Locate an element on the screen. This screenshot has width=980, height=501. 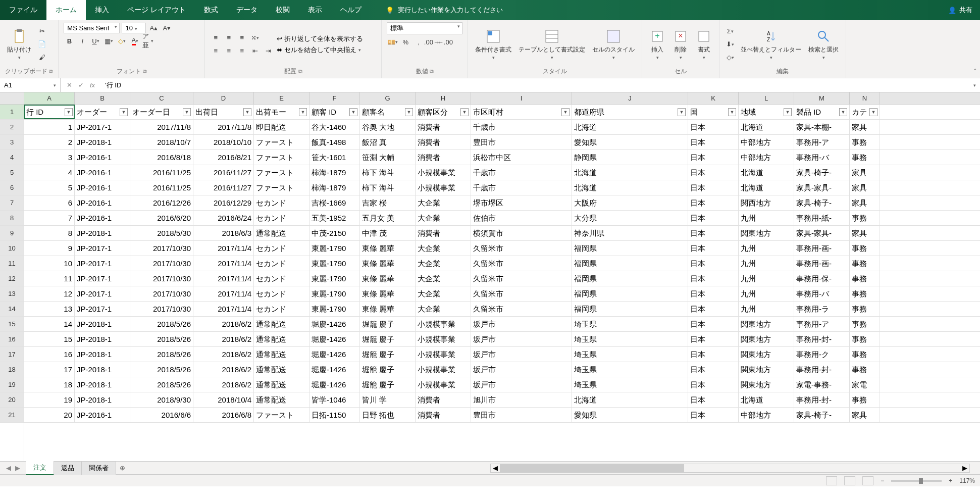
increase-decimal-button: .00→ is located at coordinates (432, 42).